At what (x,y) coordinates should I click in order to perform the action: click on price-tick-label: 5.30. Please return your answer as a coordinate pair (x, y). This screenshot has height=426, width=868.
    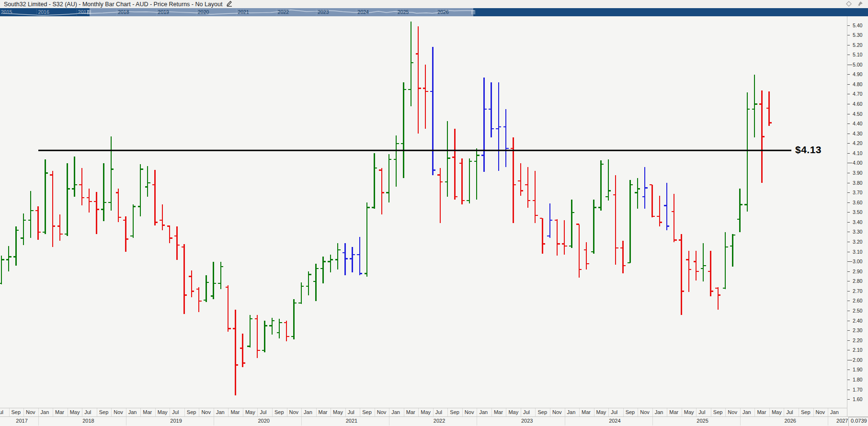
    Looking at the image, I should click on (857, 35).